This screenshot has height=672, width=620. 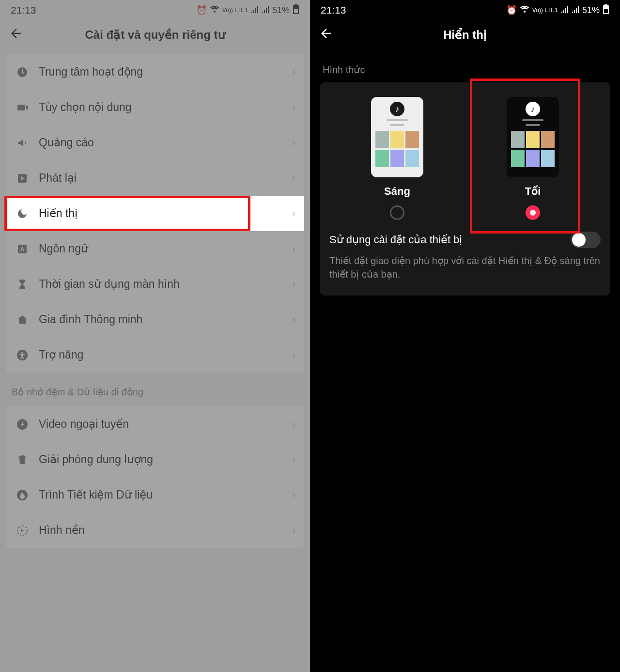 What do you see at coordinates (155, 459) in the screenshot?
I see `item-free-storage: Giải phóng dung lượng ›` at bounding box center [155, 459].